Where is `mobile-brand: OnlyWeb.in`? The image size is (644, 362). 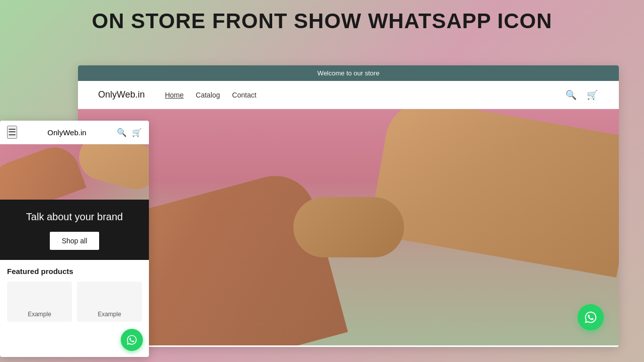
mobile-brand: OnlyWeb.in is located at coordinates (66, 133).